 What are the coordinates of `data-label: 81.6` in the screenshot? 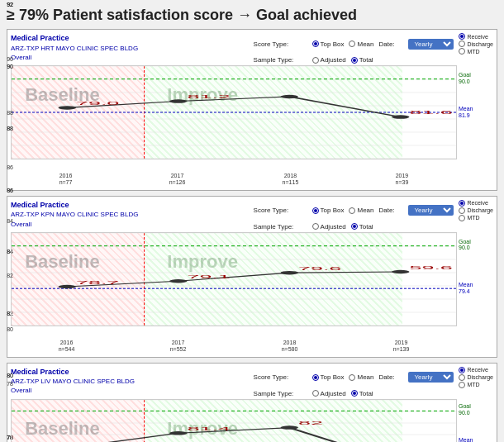 It's located at (431, 112).